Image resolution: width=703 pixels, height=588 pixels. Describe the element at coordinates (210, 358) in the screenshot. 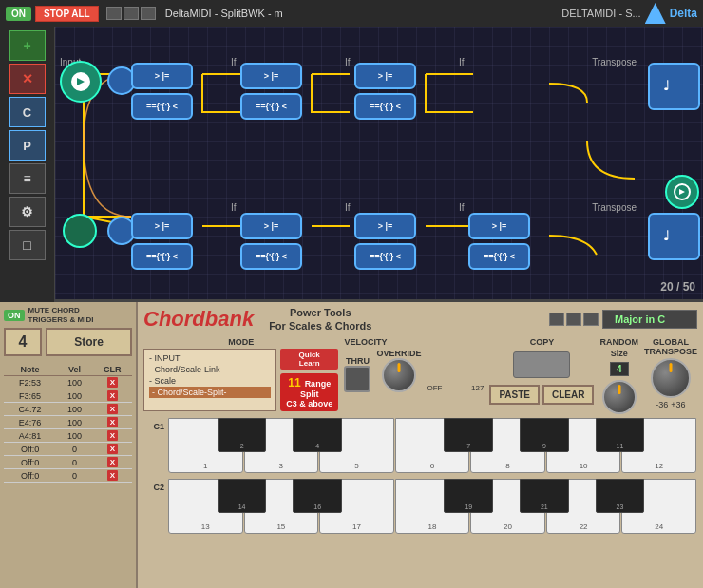

I see `mode-input: - INPUT` at that location.